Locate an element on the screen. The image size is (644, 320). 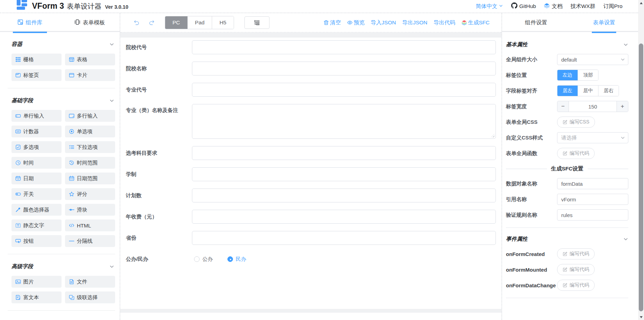
widget-item-tab: 标签页 is located at coordinates (37, 75).